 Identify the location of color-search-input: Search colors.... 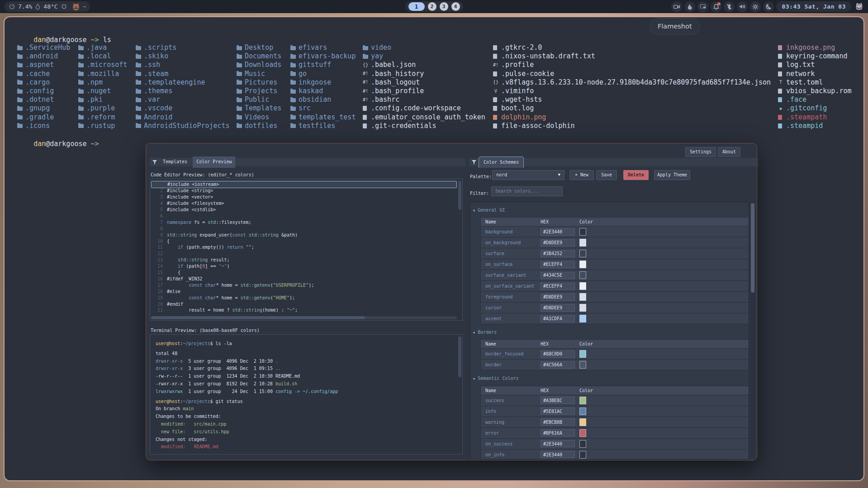
(527, 191).